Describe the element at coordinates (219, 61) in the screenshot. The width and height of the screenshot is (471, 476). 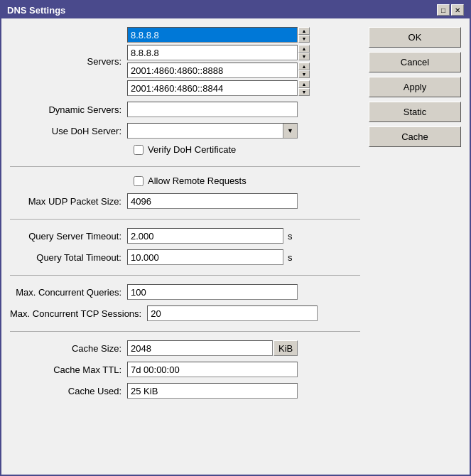
I see `servers-group: ▲ ▼ ▲ ▼ ▲` at that location.